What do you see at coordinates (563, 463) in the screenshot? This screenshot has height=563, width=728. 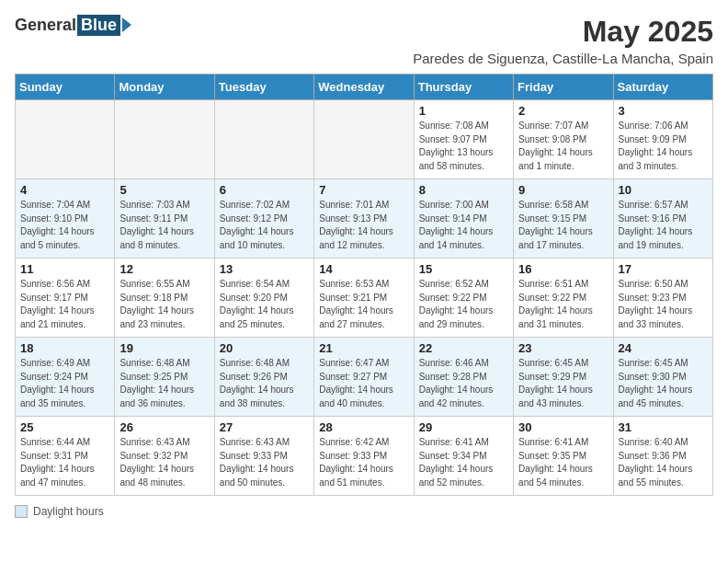 I see `day-info: Sunrise: 6:41 AMSunset: 9:35 PMDaylight:…` at bounding box center [563, 463].